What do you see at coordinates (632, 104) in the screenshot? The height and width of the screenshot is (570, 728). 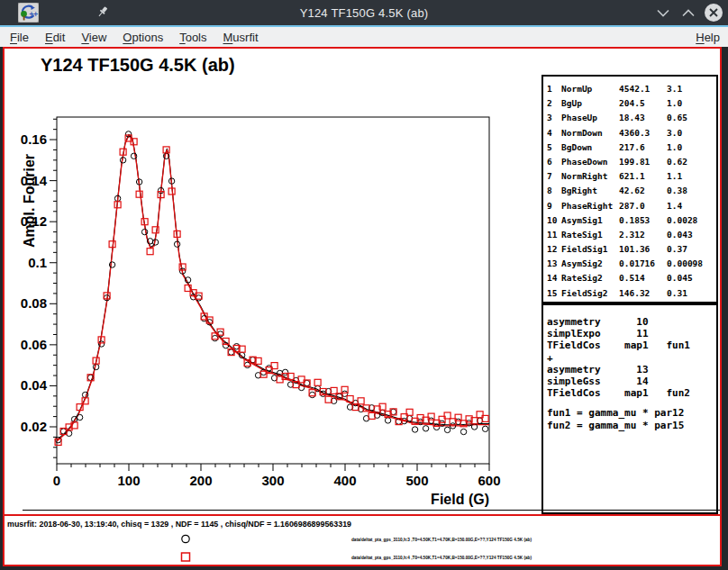 I see `param-row: 2BgUp204.51.0` at bounding box center [632, 104].